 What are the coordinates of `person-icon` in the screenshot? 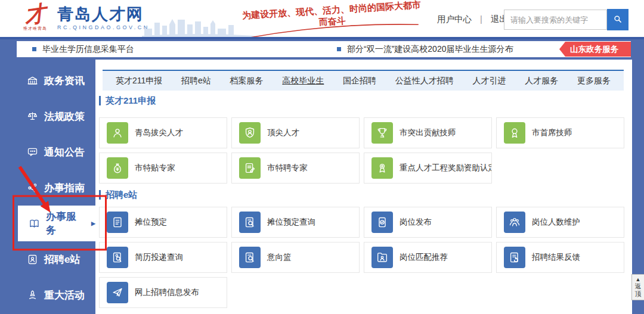 It's located at (117, 133).